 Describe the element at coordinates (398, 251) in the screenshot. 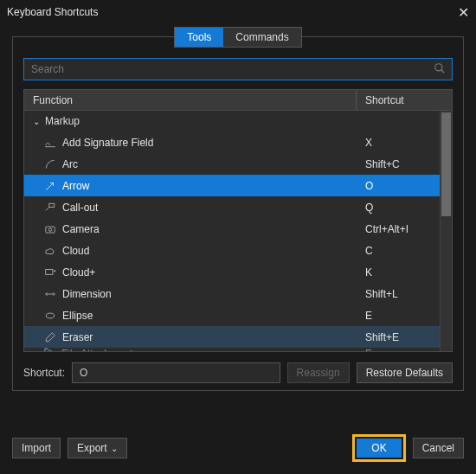

I see `row-shortcut: C` at that location.